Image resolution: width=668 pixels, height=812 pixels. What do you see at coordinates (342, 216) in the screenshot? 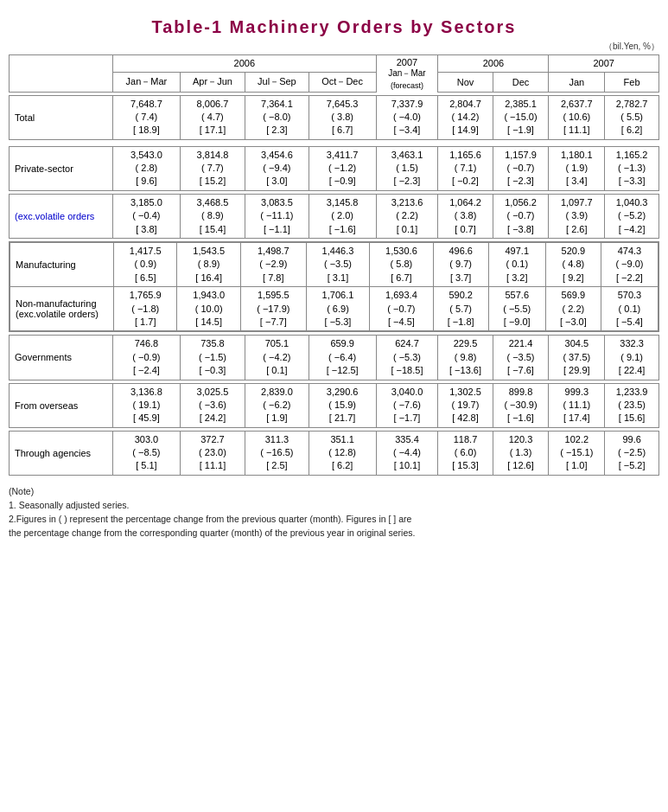
I see `data-cell: 3,145.8( 2.0)[ −1.6]` at bounding box center [342, 216].